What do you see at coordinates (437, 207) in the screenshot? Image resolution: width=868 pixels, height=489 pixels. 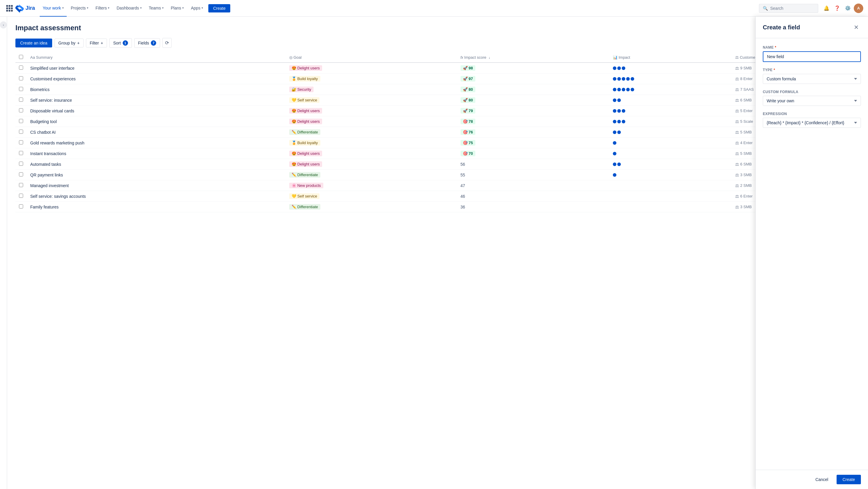 I see `table-row: Family features✏️ Differentiate36⚖ 3 SMB` at bounding box center [437, 207].